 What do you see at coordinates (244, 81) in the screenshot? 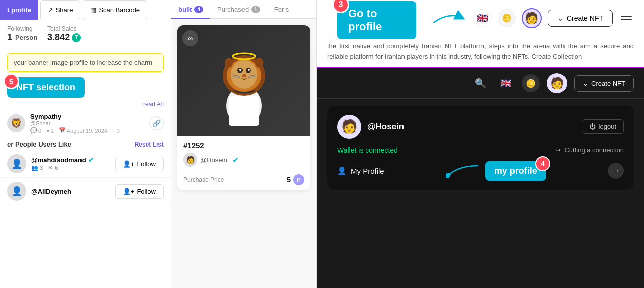
I see `nft-card-image: ∞` at bounding box center [244, 81].